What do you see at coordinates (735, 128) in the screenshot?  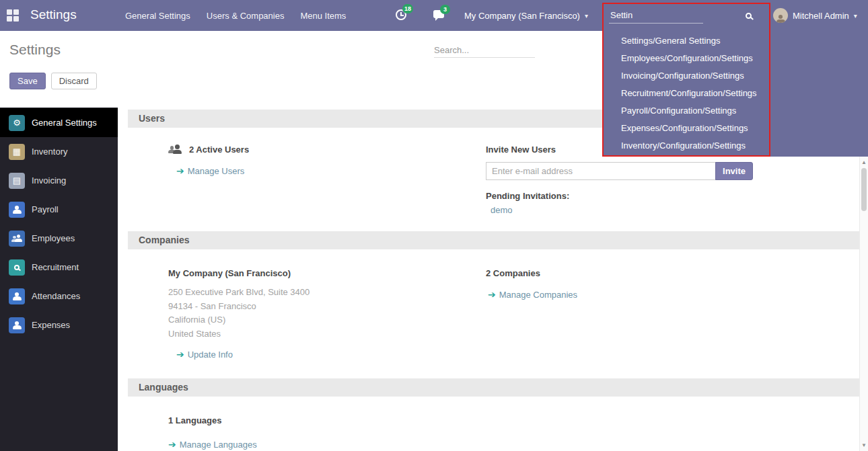 I see `search-result: Expenses/Configuration/Settings` at bounding box center [735, 128].